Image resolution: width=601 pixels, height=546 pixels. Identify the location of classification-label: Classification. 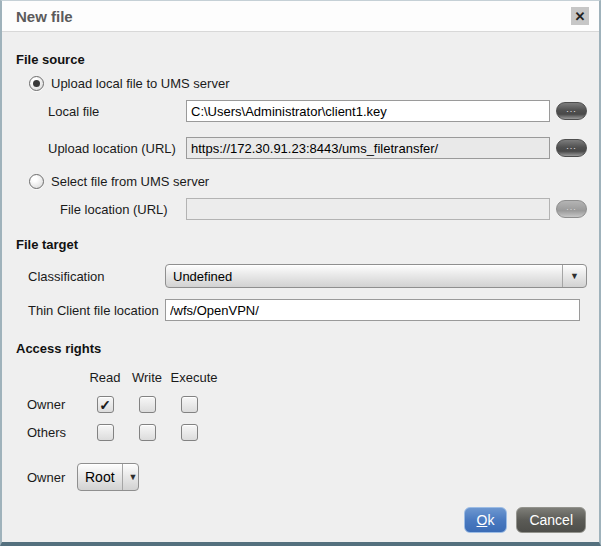
(96, 276).